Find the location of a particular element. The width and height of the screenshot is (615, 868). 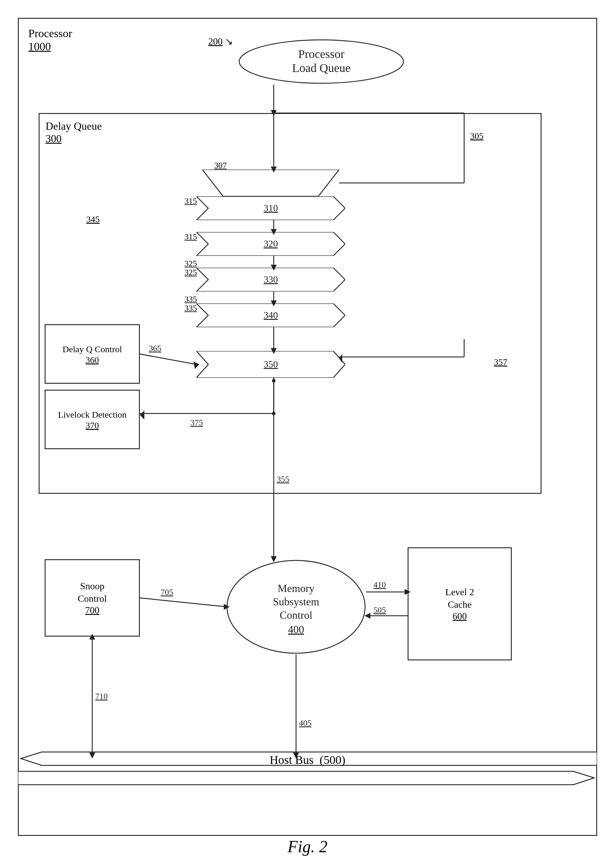

ref-305: 305 is located at coordinates (477, 136).